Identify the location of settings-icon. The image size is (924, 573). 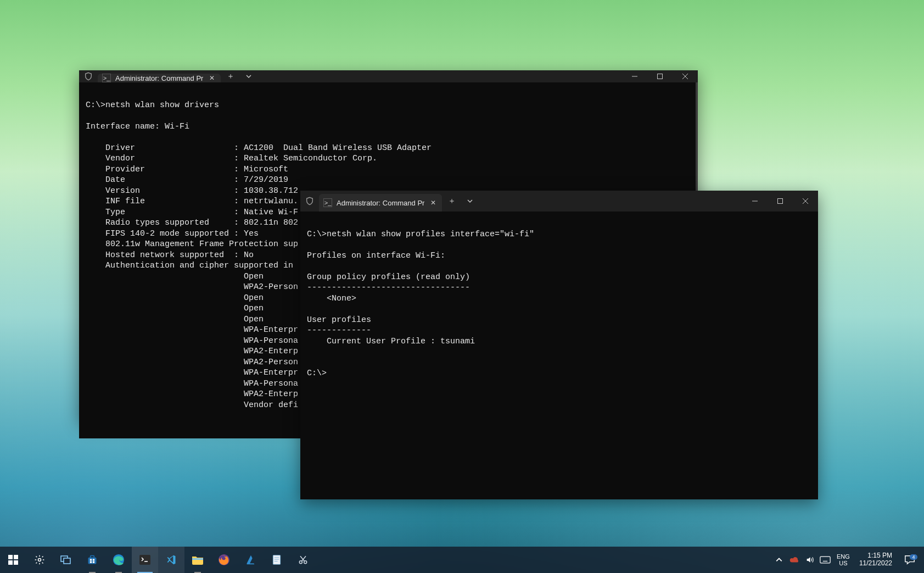
(40, 560).